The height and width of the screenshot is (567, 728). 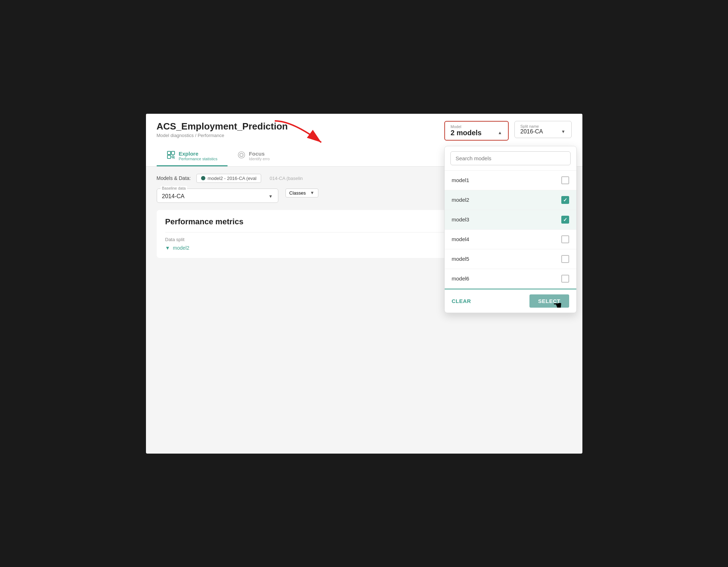 What do you see at coordinates (510, 200) in the screenshot?
I see `list-item: model2` at bounding box center [510, 200].